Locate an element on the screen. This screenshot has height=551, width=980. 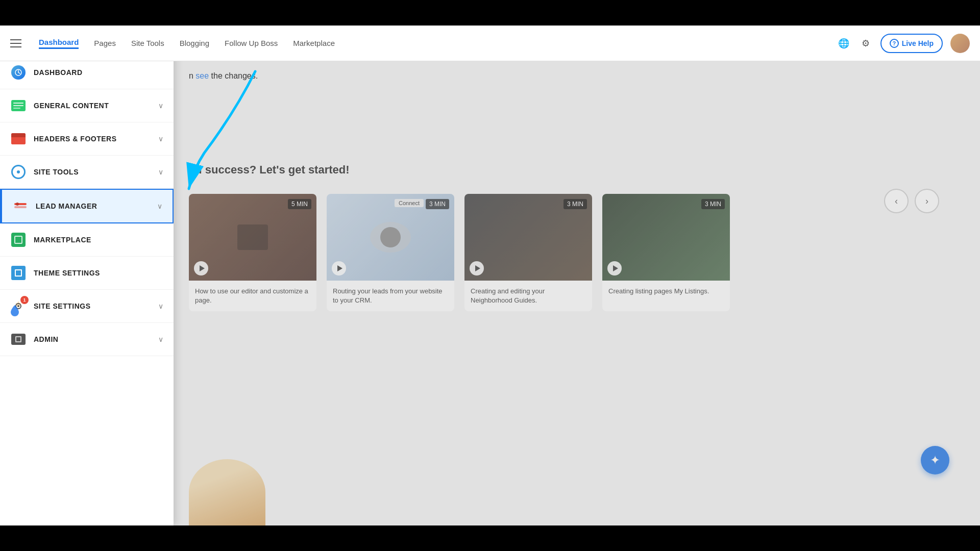
sidebar-items: DASHBOARD GENERAL CONTENT ∨ HEA is located at coordinates (87, 206).